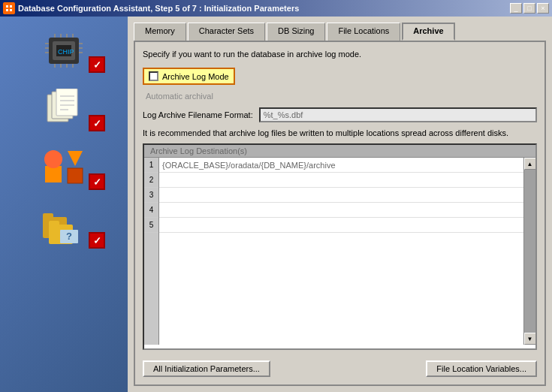  I want to click on archive-mode-row: Archive Log Mode, so click(189, 77).